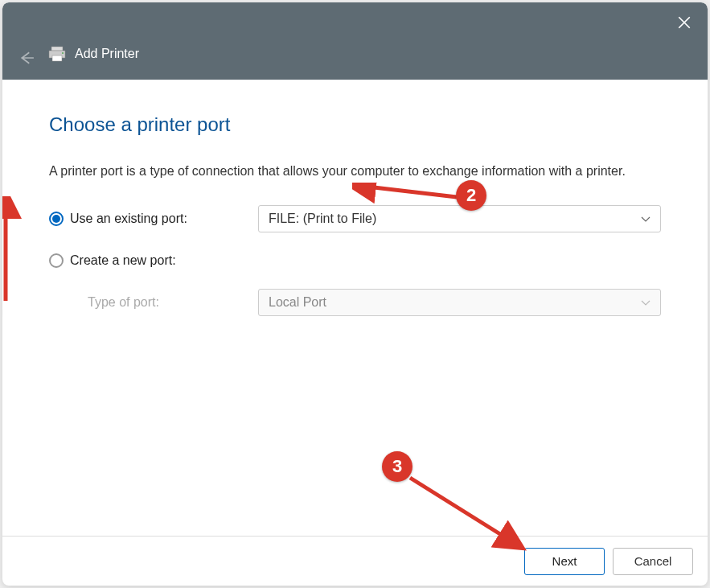  Describe the element at coordinates (564, 561) in the screenshot. I see `next-button: Next` at that location.